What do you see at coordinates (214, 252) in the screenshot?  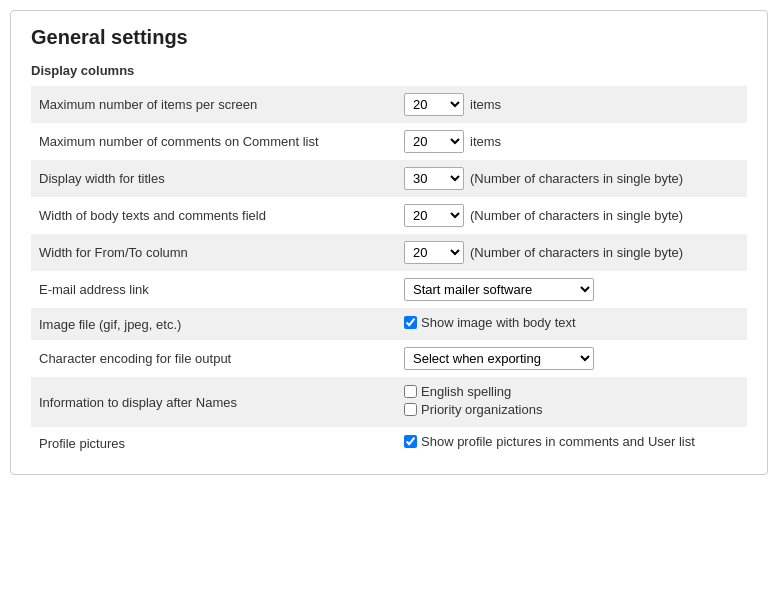 I see `setting-label-width-from-to: Width for From/To column` at bounding box center [214, 252].